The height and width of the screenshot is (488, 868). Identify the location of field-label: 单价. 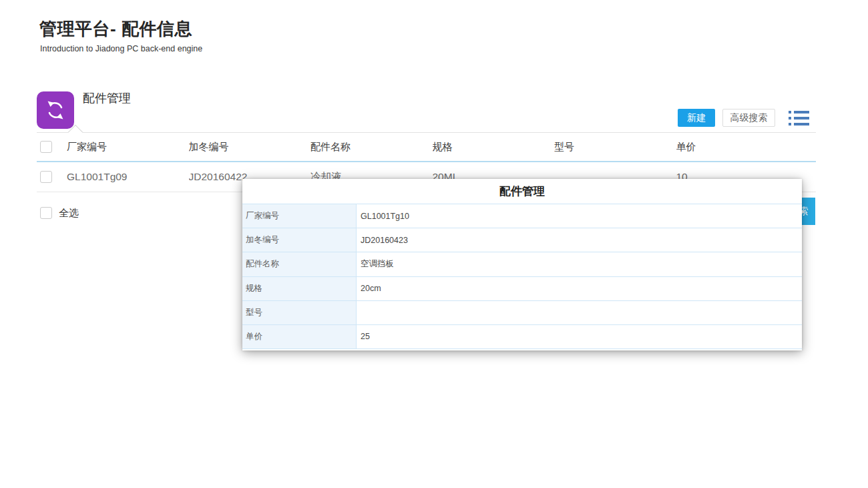
(299, 336).